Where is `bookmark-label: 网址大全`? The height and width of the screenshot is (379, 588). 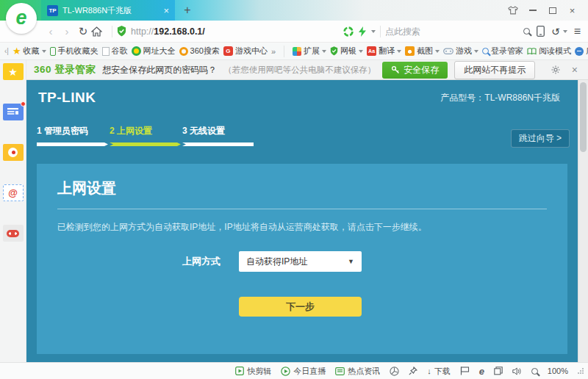 bookmark-label: 网址大全 is located at coordinates (159, 51).